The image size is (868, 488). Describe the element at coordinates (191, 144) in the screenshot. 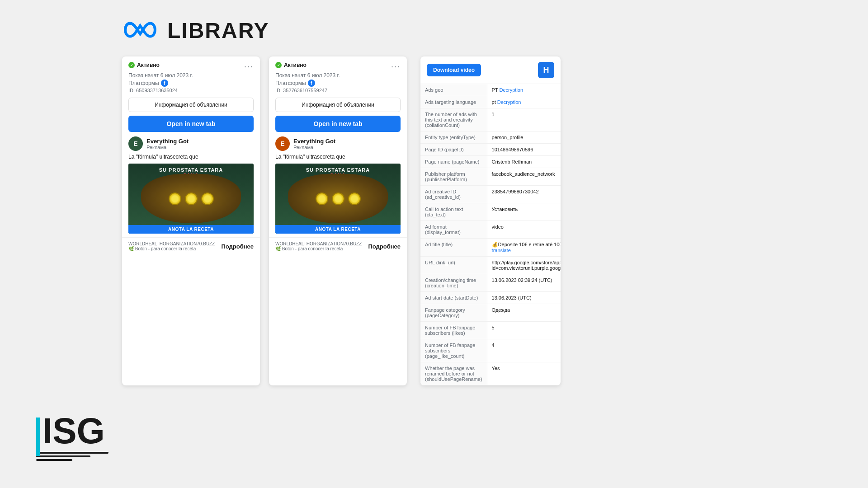

I see `advertiser-row-1: E Everything Got Реклама` at that location.